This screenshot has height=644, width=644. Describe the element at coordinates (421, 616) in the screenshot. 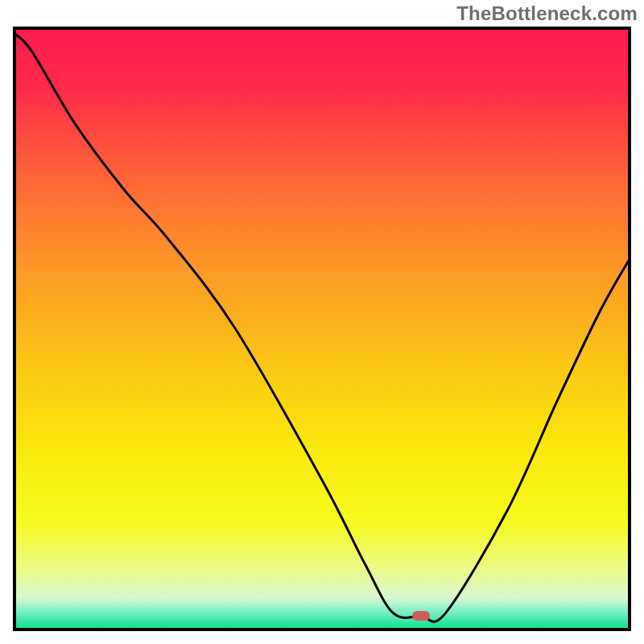

I see `optimal-marker` at that location.